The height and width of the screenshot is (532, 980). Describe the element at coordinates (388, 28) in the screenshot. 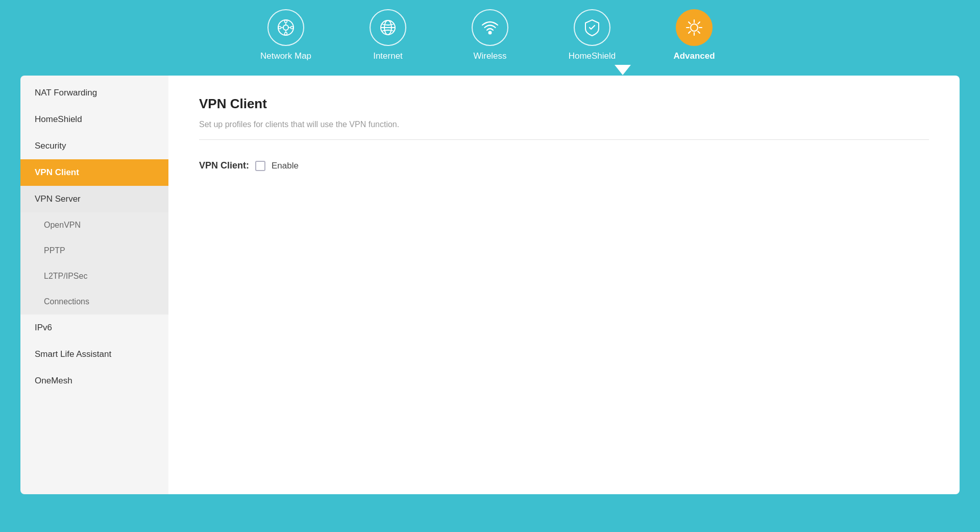

I see `internet-icon` at that location.